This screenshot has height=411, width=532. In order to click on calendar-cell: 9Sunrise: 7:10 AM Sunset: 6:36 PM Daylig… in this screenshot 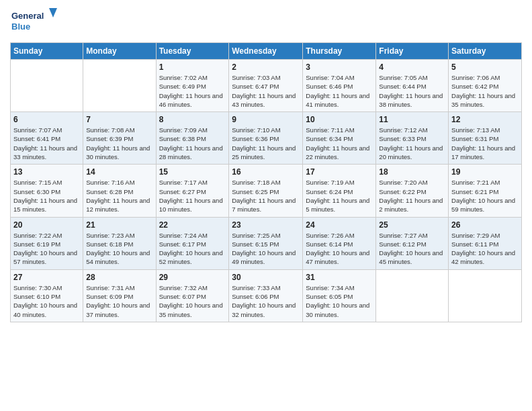, I will do `click(266, 138)`.